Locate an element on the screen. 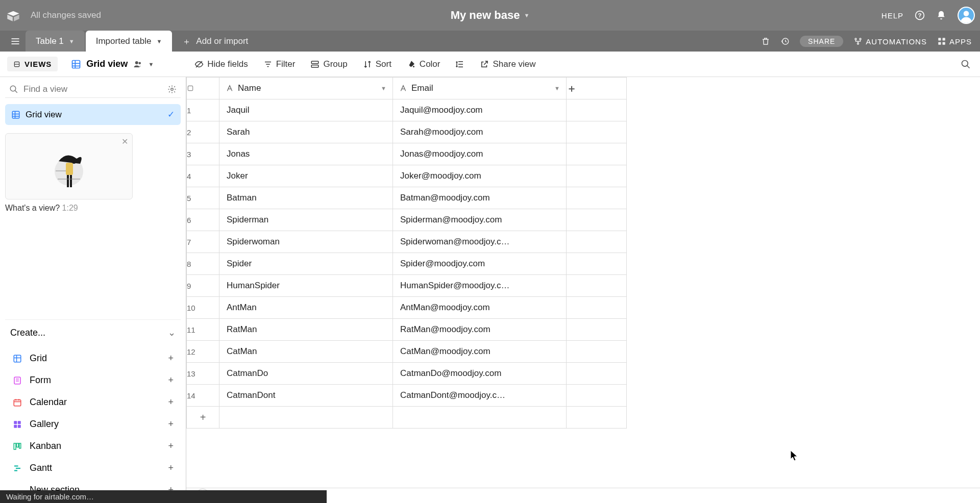 The height and width of the screenshot is (503, 980). row-number: 6 is located at coordinates (203, 220).